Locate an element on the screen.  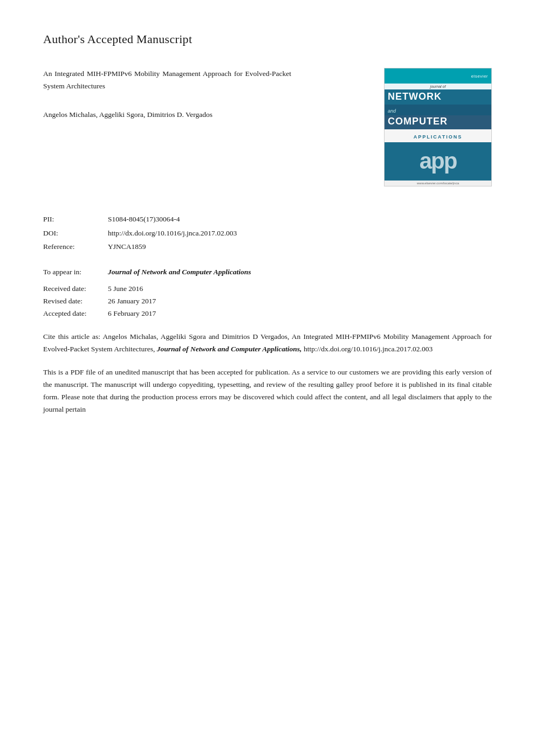
article-title: An Integrated MIH-FPMIPv6 Mobility Manag… is located at coordinates (167, 80).